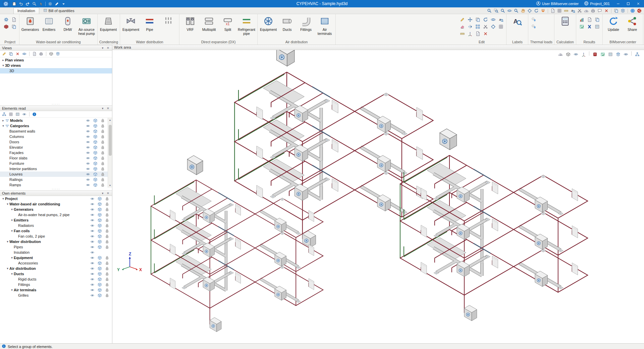 The width and height of the screenshot is (644, 349). What do you see at coordinates (209, 23) in the screenshot?
I see `ribbon-item-multisplit: Multisplit` at bounding box center [209, 23].